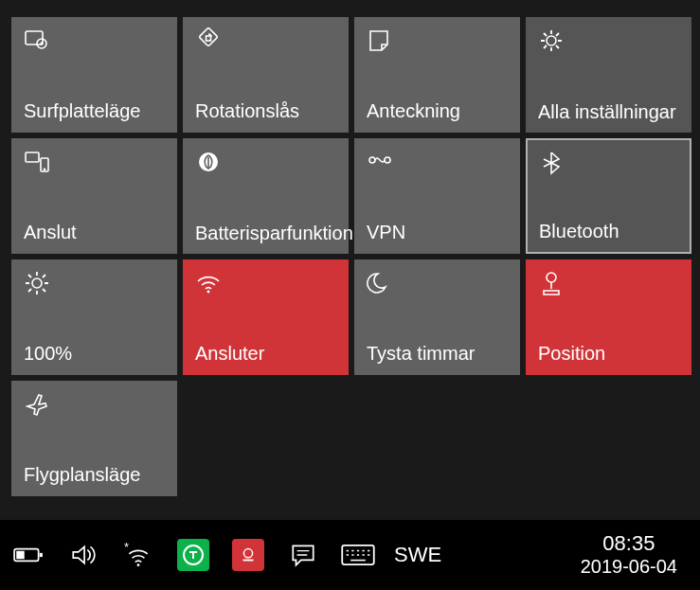 This screenshot has height=590, width=700. What do you see at coordinates (608, 353) in the screenshot?
I see `tile-label: Position` at bounding box center [608, 353].